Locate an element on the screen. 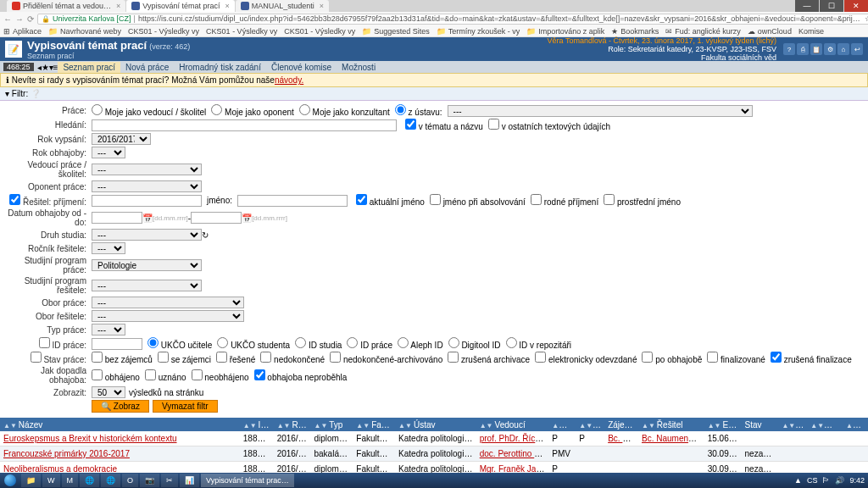  task-item: W is located at coordinates (51, 480).